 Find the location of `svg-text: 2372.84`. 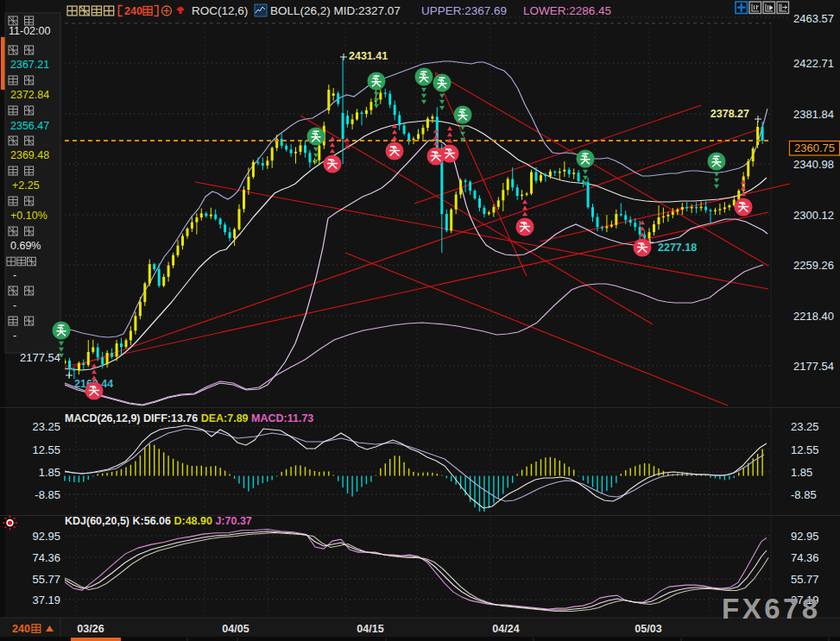

svg-text: 2372.84 is located at coordinates (29, 95).